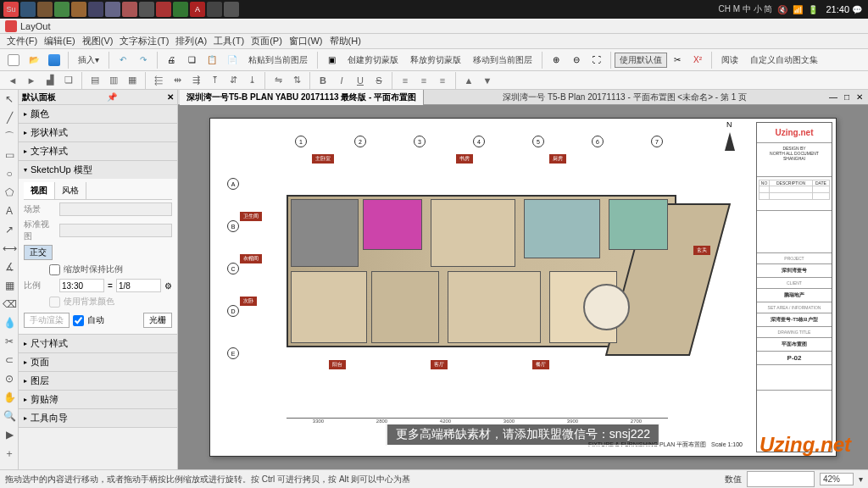 This screenshot has width=868, height=488. Describe the element at coordinates (31, 80) in the screenshot. I see `page-next-button: ►` at that location.